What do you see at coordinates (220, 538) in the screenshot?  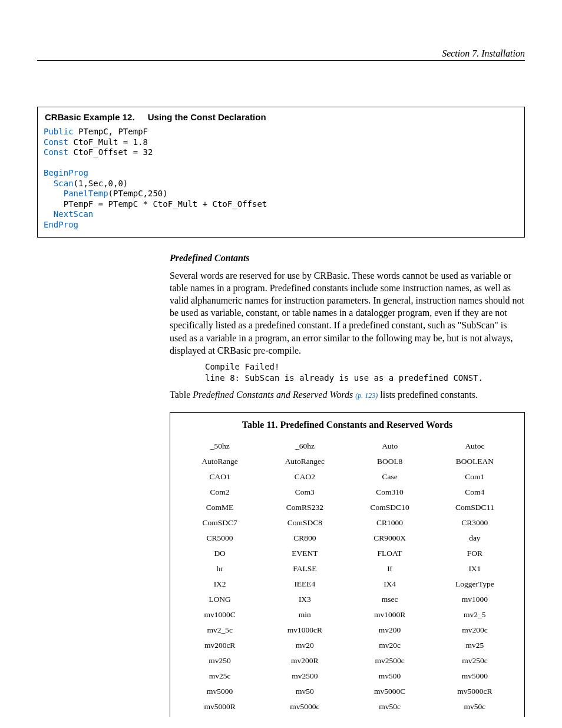 I see `table-cell: CR5000` at bounding box center [220, 538].